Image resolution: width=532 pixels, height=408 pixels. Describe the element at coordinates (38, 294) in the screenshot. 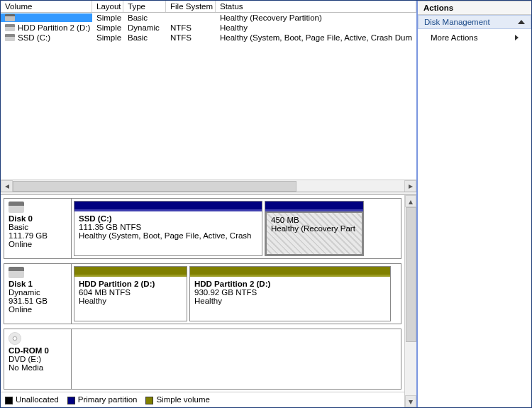

I see `disk-info: Disk 1Dynamic931.51 GBOnline` at that location.